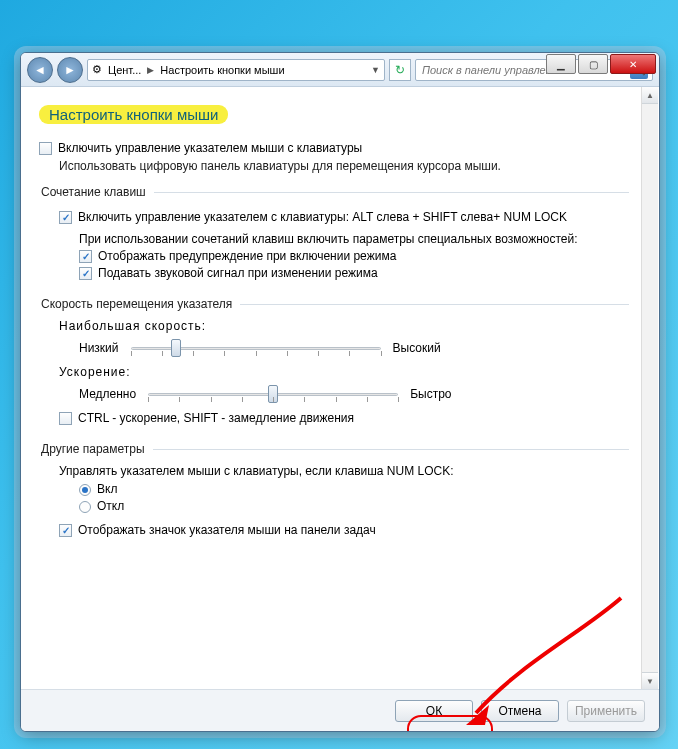 The width and height of the screenshot is (678, 749). Describe the element at coordinates (520, 711) in the screenshot. I see `cancel-button: Отмена` at that location.